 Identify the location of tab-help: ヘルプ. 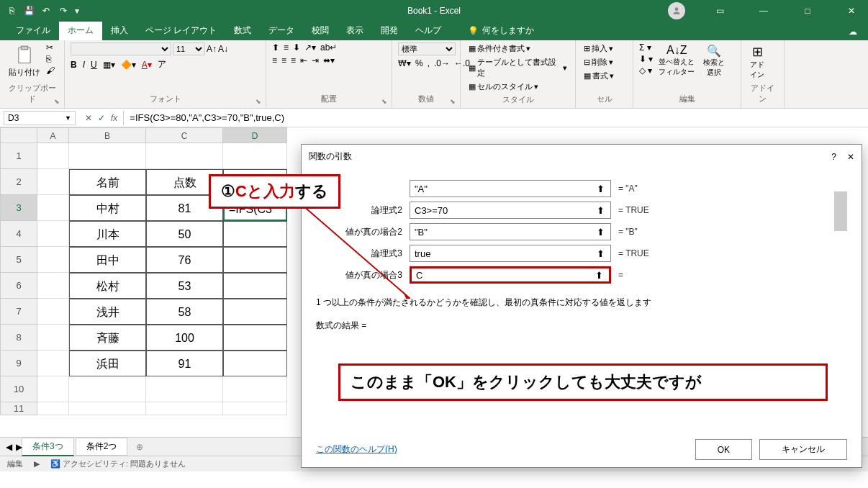
(428, 30).